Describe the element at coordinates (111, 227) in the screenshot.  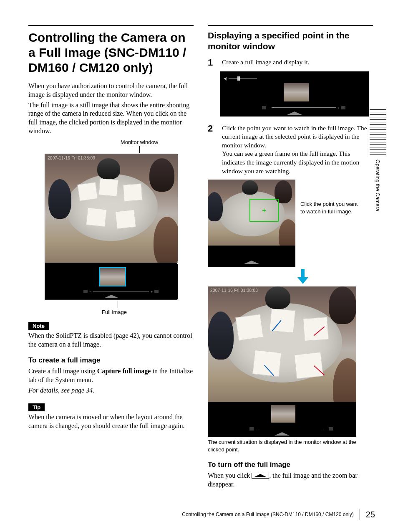
I see `figure-monitor-and-full: Monitor window 2007-11-16 Fri 01:38:03` at that location.